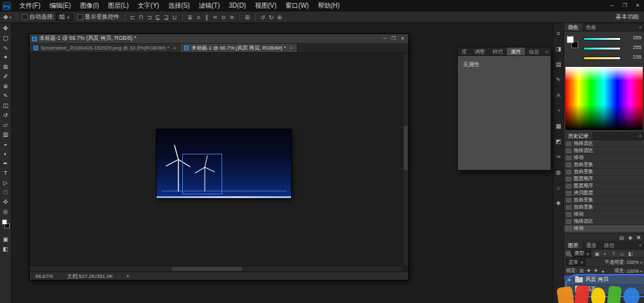 This screenshot has width=644, height=303. I want to click on zoom-level: 66.67%, so click(44, 277).